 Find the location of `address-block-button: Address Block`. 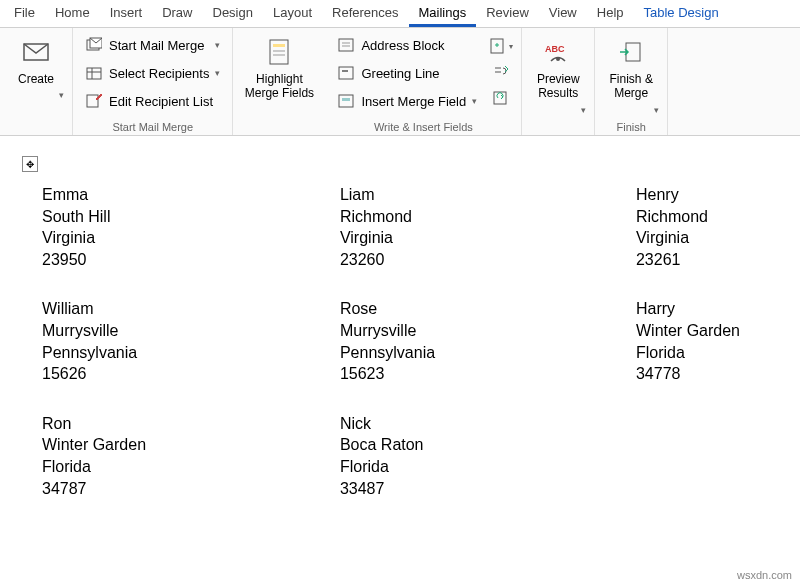

address-block-button: Address Block is located at coordinates (407, 45).